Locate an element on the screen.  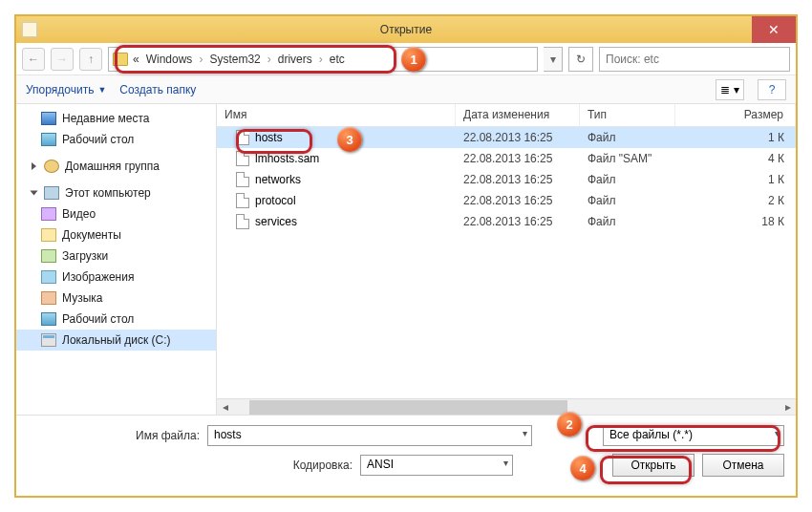
tree-desktop2: Рабочий стол is located at coordinates (117, 319).